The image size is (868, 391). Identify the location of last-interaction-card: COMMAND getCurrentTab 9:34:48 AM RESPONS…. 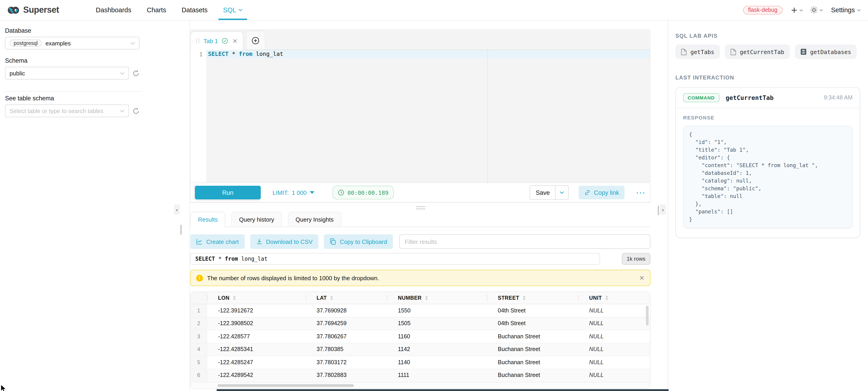
(768, 163).